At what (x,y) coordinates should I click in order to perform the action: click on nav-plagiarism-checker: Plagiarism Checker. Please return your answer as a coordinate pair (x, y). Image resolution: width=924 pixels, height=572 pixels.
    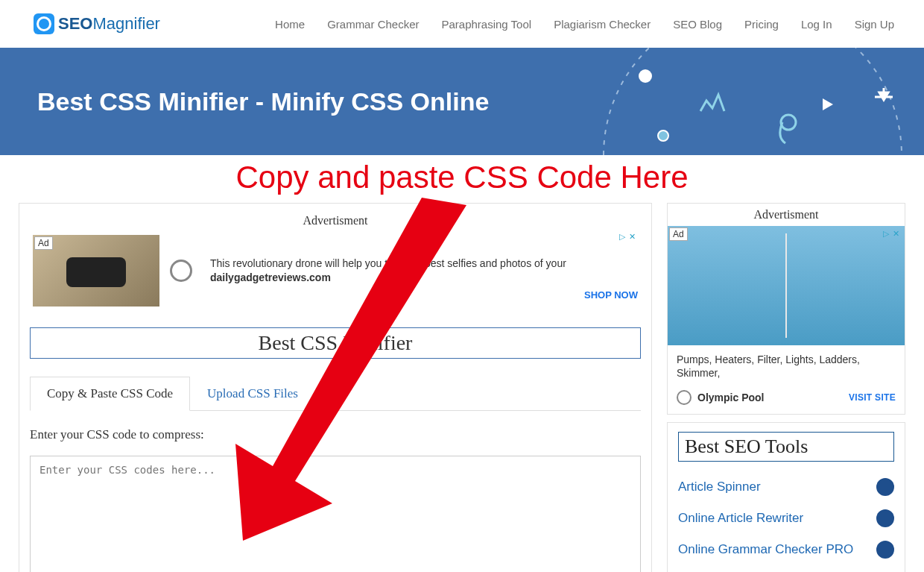
    Looking at the image, I should click on (602, 24).